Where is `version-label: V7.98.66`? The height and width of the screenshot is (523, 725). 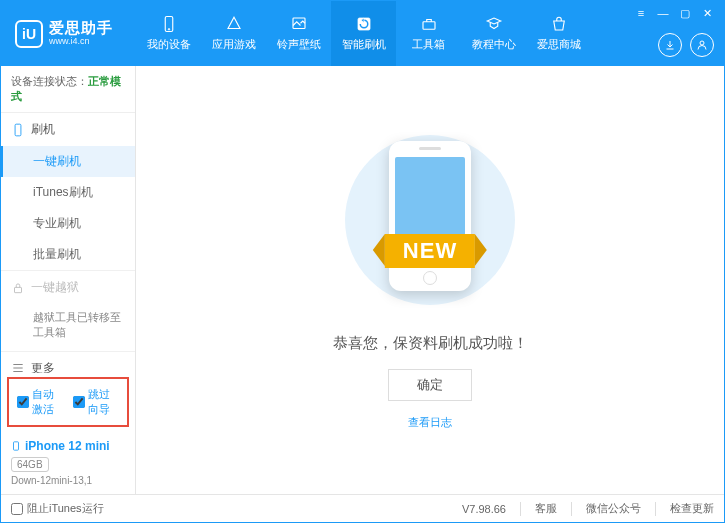 version-label: V7.98.66 is located at coordinates (484, 509).